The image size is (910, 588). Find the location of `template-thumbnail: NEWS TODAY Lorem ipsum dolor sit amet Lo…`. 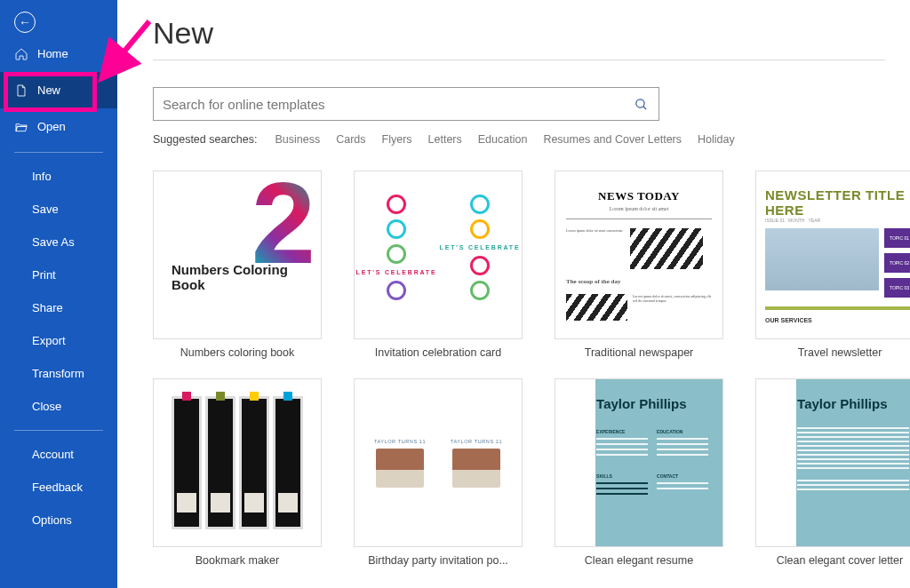

template-thumbnail: NEWS TODAY Lorem ipsum dolor sit amet Lo… is located at coordinates (639, 255).